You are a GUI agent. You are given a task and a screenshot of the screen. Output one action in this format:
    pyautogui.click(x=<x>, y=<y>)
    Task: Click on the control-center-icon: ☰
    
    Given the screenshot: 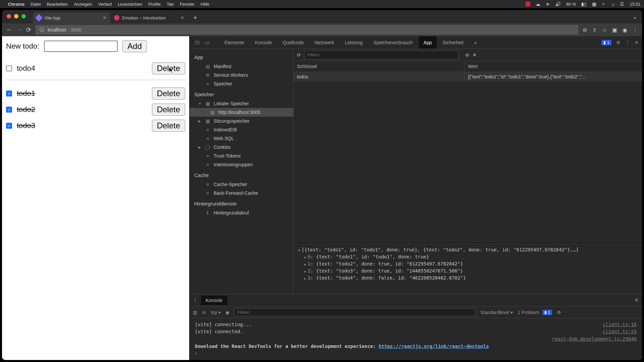 What is the action you would take?
    pyautogui.click(x=622, y=4)
    